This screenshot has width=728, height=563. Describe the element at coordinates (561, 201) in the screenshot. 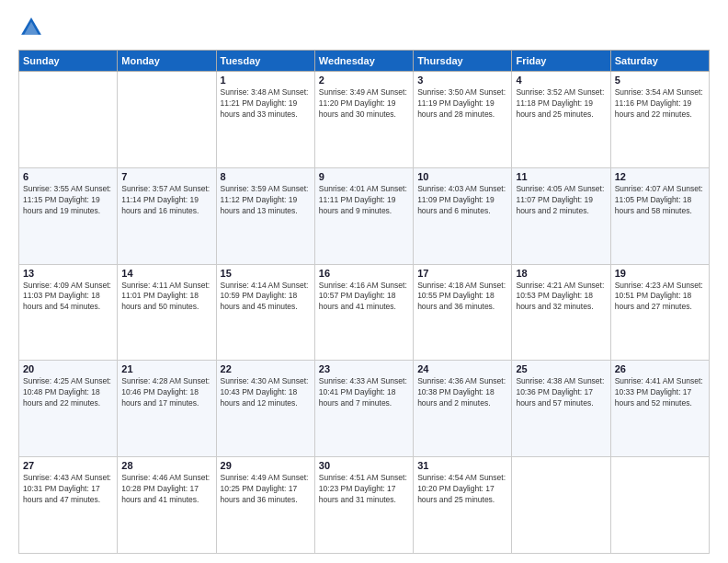

I see `day-info: Sunrise: 4:05 AM Sunset: 11:07 PM Daylig…` at that location.